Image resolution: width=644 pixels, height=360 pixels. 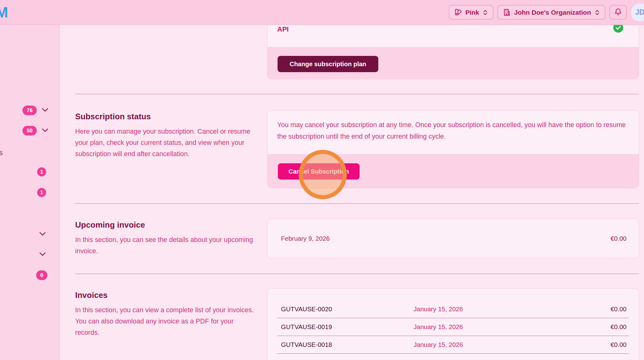 I want to click on building-icon, so click(x=506, y=12).